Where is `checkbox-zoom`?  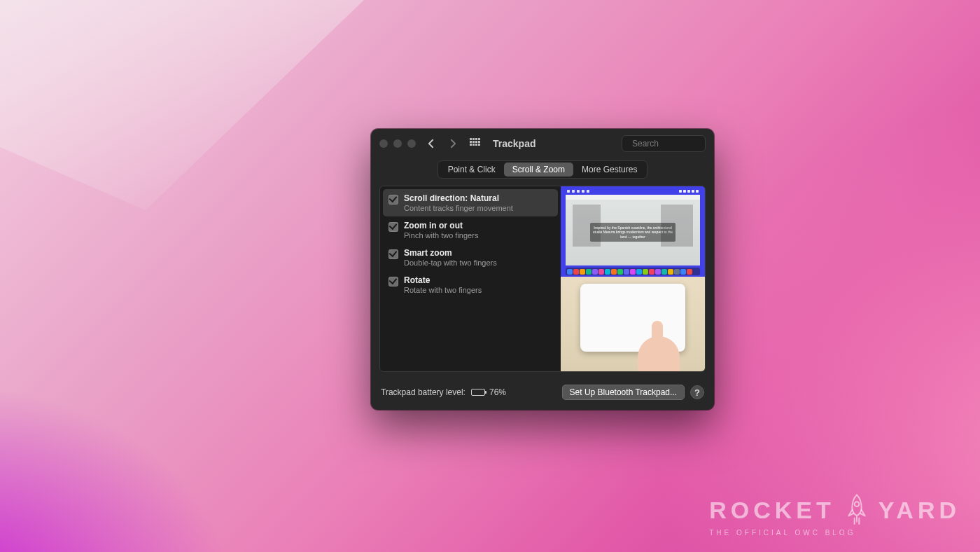
checkbox-zoom is located at coordinates (393, 227).